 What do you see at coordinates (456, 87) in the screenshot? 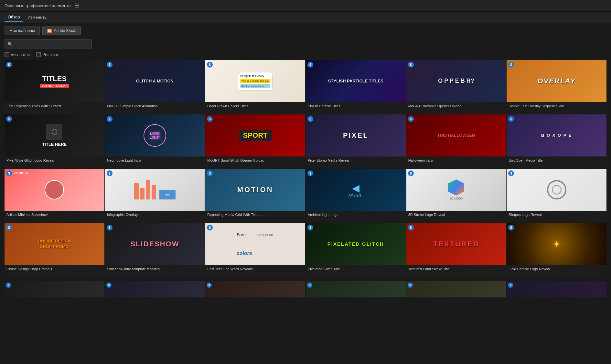
I see `list-item: $ O P P E B R? MoGRT Rhythmic Opener Upl…` at bounding box center [456, 87].